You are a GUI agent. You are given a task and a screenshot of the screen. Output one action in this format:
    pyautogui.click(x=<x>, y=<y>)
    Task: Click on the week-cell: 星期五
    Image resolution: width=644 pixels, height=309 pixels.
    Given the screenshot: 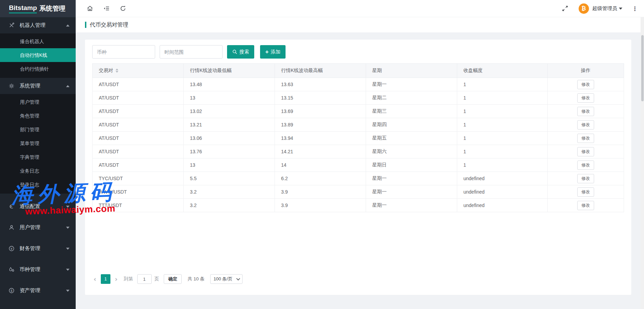 What is the action you would take?
    pyautogui.click(x=411, y=138)
    